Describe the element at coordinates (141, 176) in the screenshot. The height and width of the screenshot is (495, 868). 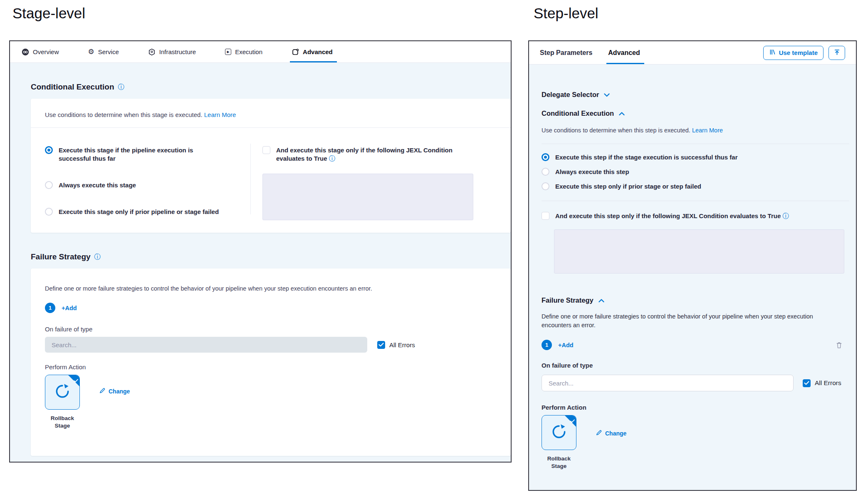
I see `execution-condition-radios: Execute this stage if the pipeline execu…` at that location.